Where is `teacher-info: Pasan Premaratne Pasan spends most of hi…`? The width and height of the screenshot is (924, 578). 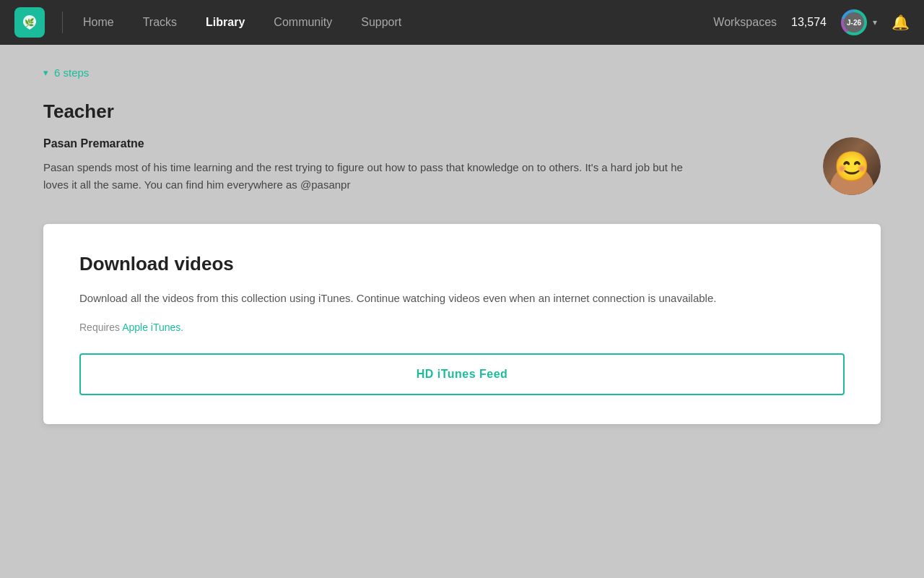
teacher-info: Pasan Premaratne Pasan spends most of hi… is located at coordinates (462, 166).